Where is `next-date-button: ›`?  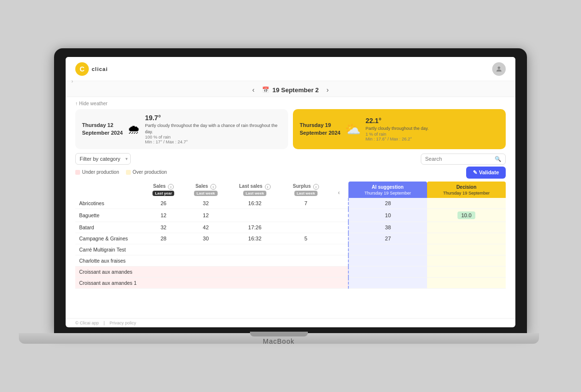 next-date-button: › is located at coordinates (328, 90).